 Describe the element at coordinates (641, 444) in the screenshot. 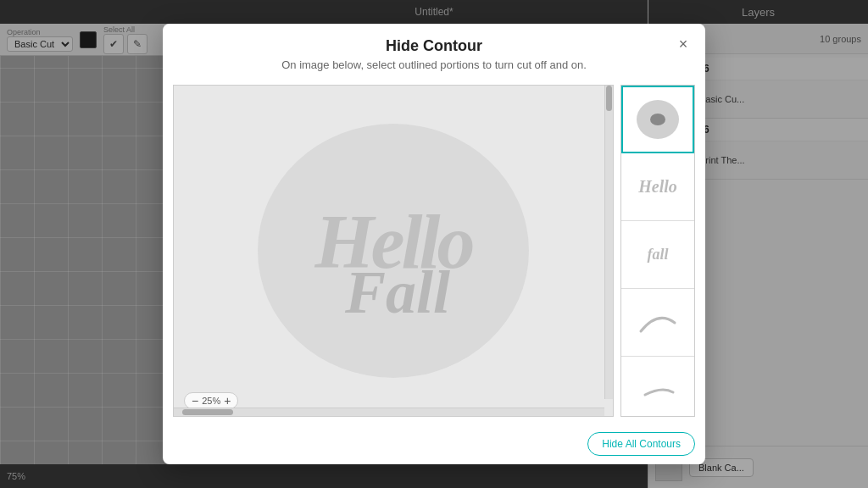

I see `hide-all-contours-btn: Hide All Contours` at that location.